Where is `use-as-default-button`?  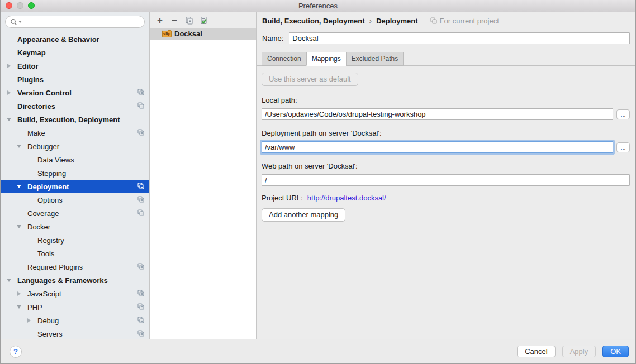 use-as-default-button is located at coordinates (203, 20).